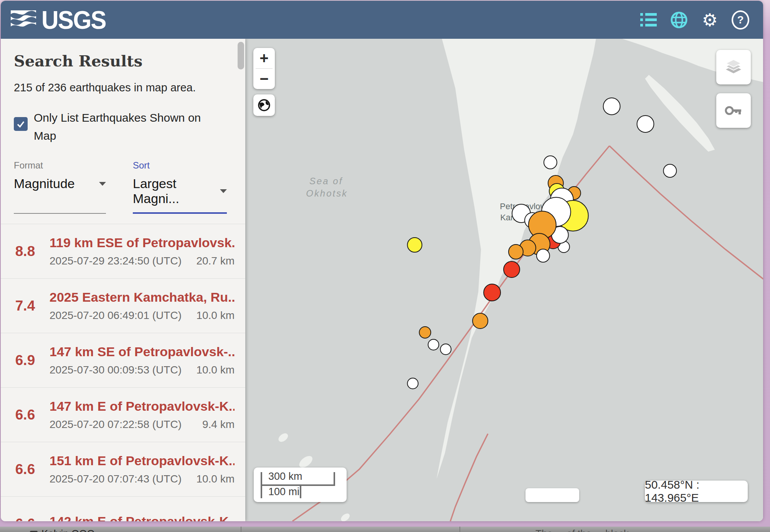 The width and height of the screenshot is (770, 532). Describe the element at coordinates (327, 193) in the screenshot. I see `sea-label: Okhotsk` at that location.